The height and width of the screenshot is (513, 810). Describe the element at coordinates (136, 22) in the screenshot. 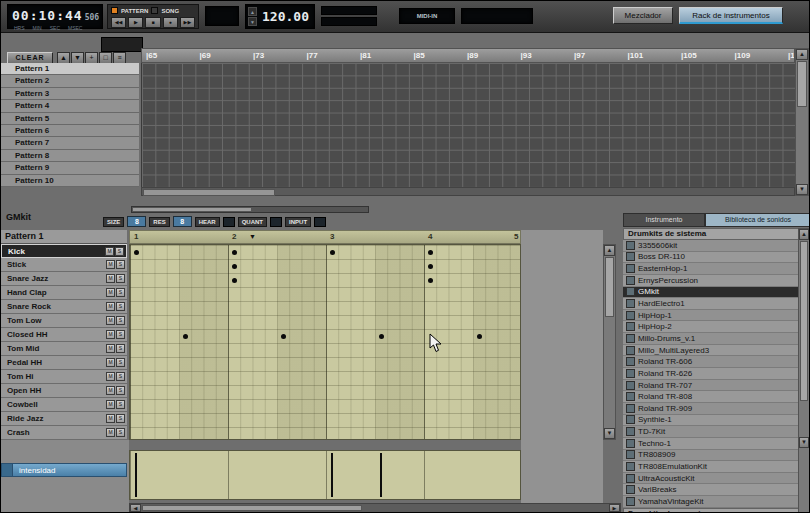

I see `play-button: ▶` at that location.